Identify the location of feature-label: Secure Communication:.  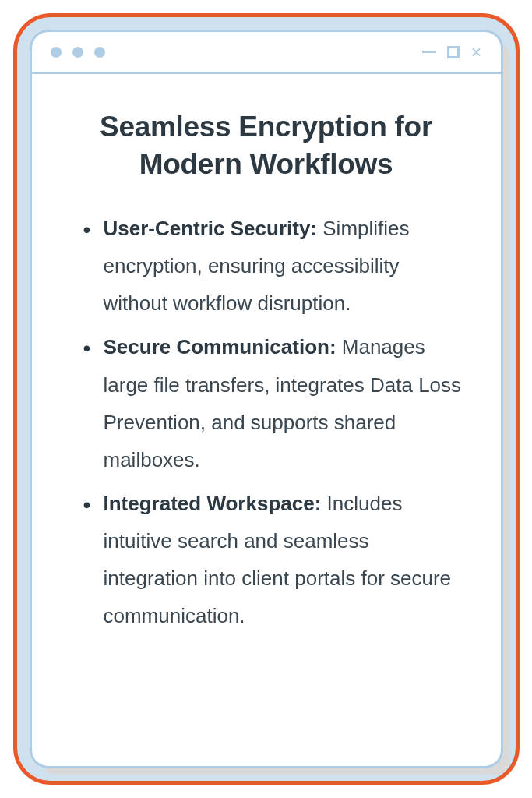
(220, 347).